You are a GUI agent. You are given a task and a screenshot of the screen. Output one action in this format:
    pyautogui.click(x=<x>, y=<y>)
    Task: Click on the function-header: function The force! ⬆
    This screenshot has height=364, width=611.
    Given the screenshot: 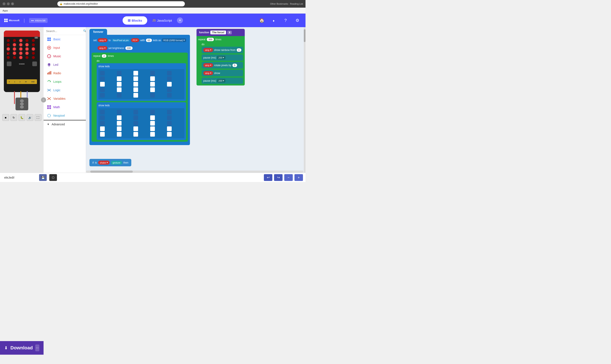 What is the action you would take?
    pyautogui.click(x=221, y=32)
    